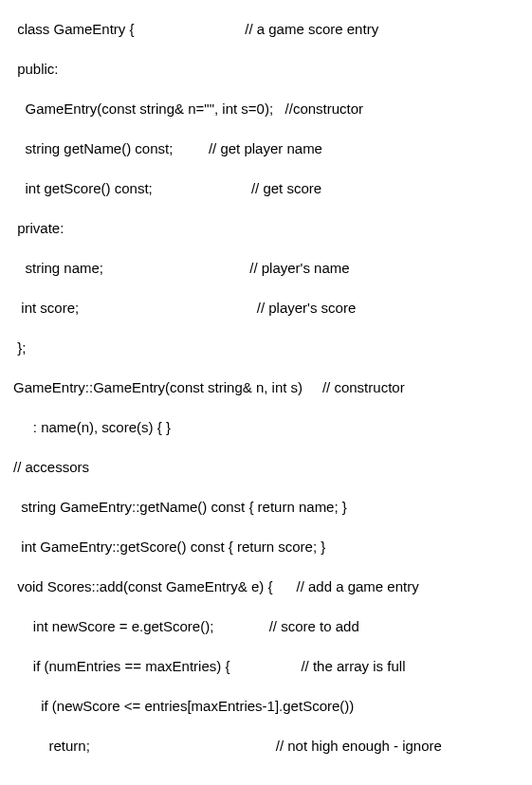 Image resolution: width=532 pixels, height=785 pixels. What do you see at coordinates (266, 267) in the screenshot?
I see `code-line: string name; // player's name` at bounding box center [266, 267].